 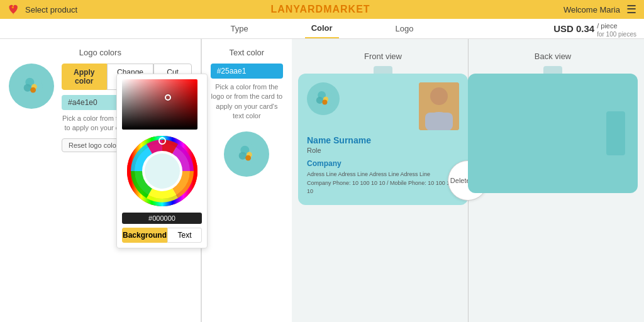 What do you see at coordinates (616, 34) in the screenshot?
I see `price-sub: for 100 pieces` at bounding box center [616, 34].